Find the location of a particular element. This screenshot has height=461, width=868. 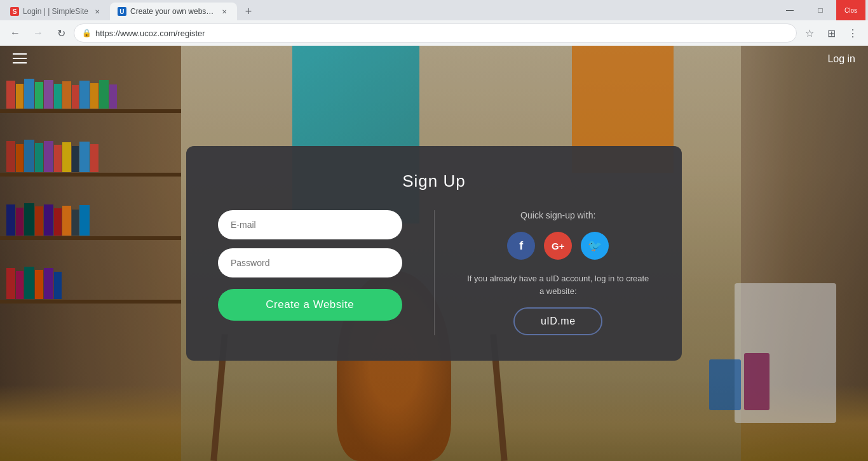

twitter-signup-button: 🐦 is located at coordinates (595, 246).